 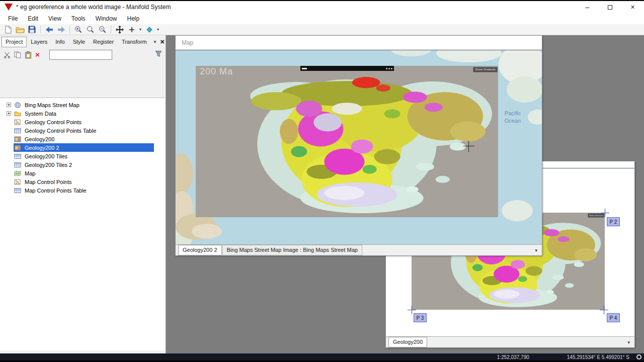 What do you see at coordinates (598, 357) in the screenshot?
I see `cursor-coordinates: 145.291534° E 5.499201° S` at bounding box center [598, 357].